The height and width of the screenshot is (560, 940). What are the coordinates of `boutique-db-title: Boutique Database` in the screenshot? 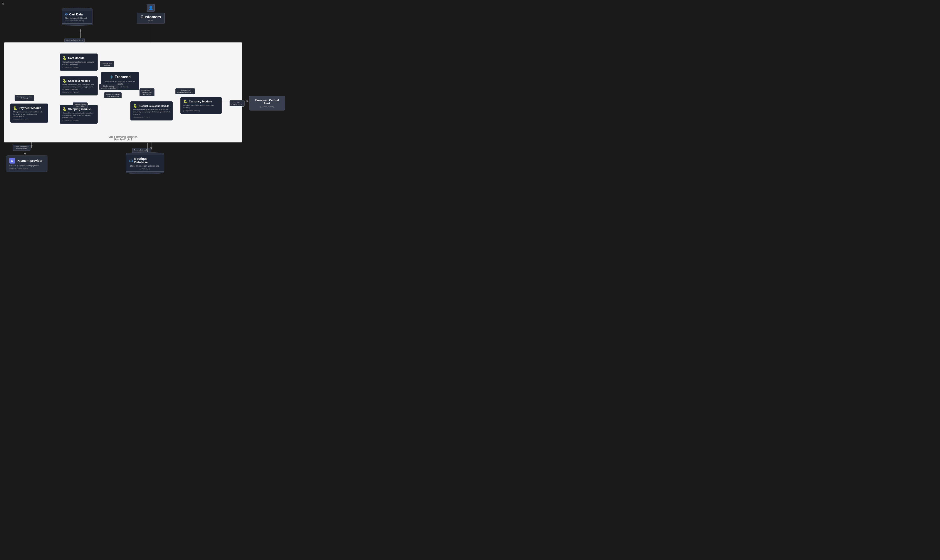 It's located at (147, 161).